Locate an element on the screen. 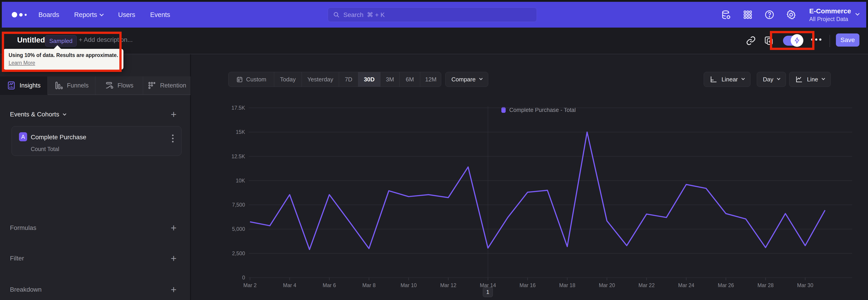 The width and height of the screenshot is (868, 300). event-name: Complete Purchase is located at coordinates (59, 137).